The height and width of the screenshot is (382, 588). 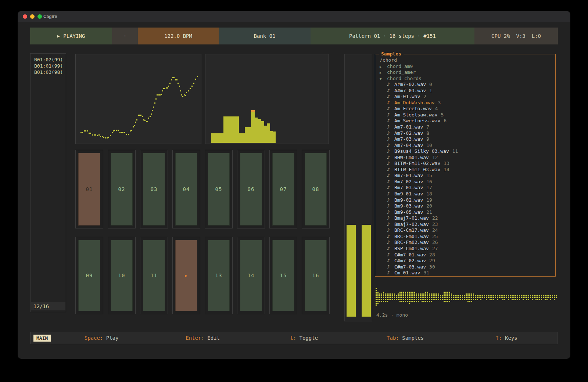 I want to click on pad-09: 09, so click(x=89, y=275).